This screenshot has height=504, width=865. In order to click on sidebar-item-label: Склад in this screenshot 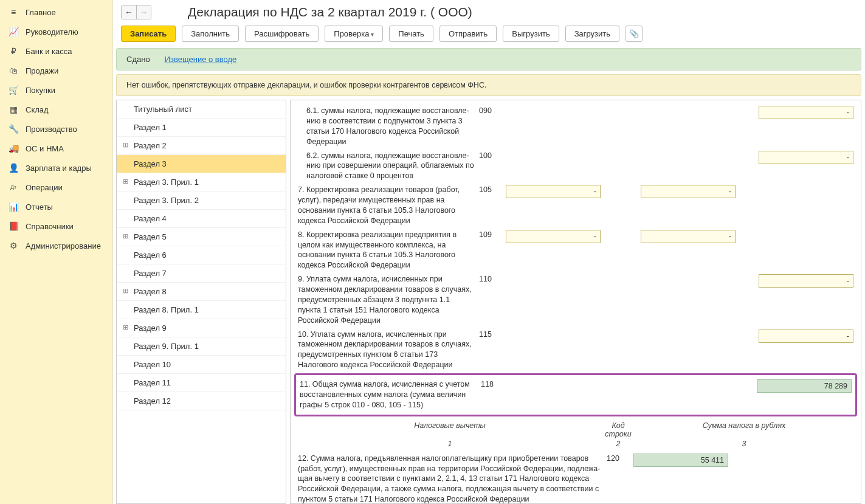, I will do `click(37, 109)`.